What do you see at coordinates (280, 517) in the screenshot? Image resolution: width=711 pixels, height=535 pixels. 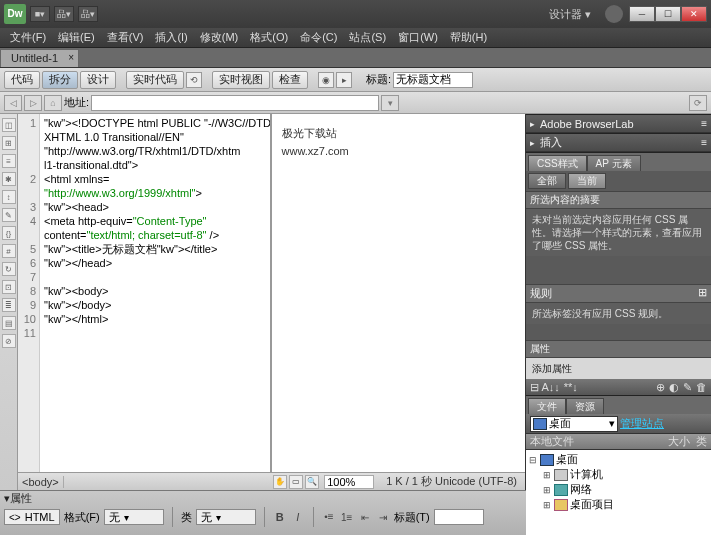 I see `bold-button: B` at bounding box center [280, 517].